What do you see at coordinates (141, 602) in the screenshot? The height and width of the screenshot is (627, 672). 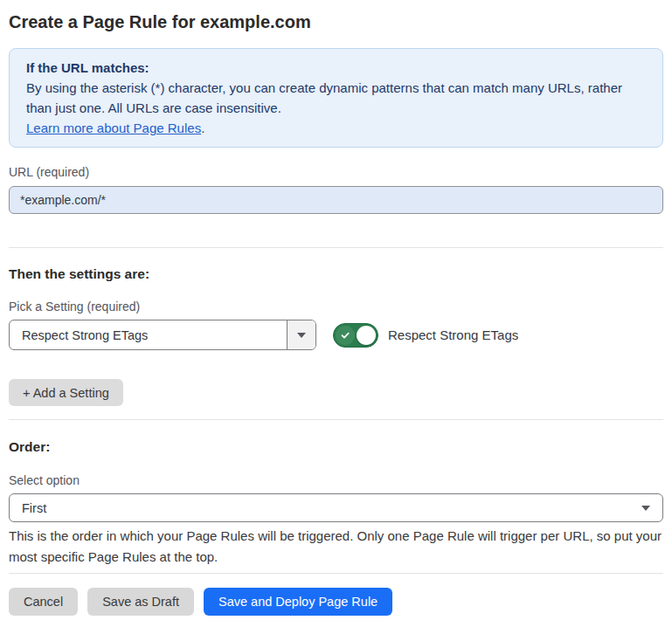 I see `save-as-draft-button: Save as Draft` at bounding box center [141, 602].